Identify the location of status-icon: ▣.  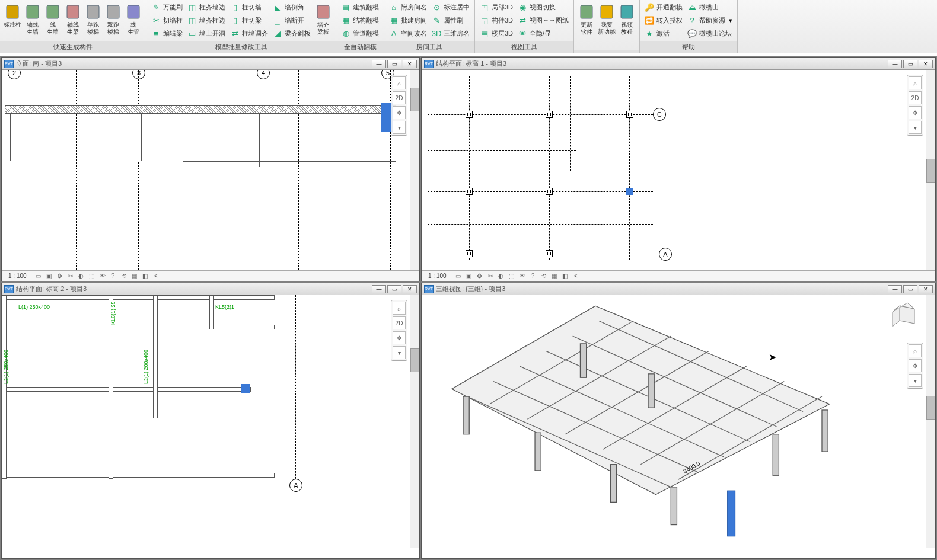
(49, 276).